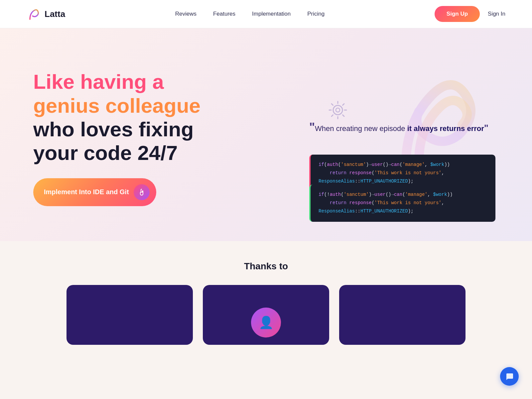  Describe the element at coordinates (402, 203) in the screenshot. I see `code-block-fixed: if(!auth('sanctum')→user()→can('manage',…` at that location.